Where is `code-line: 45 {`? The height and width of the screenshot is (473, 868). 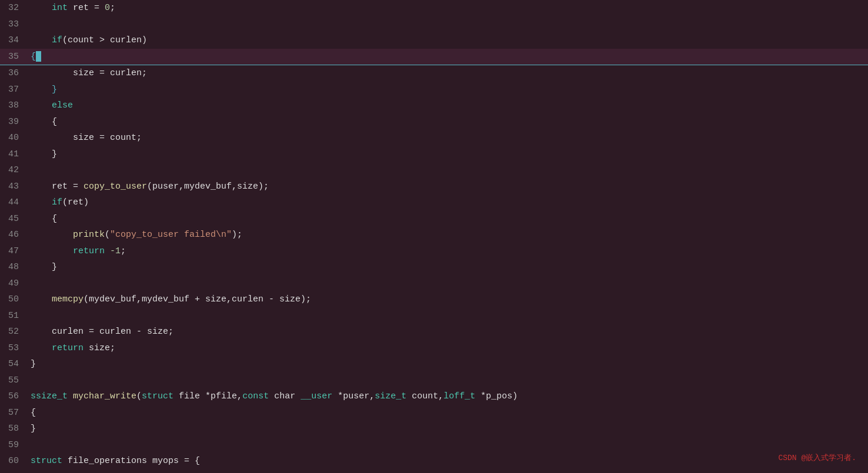
code-line: 45 { is located at coordinates (434, 219).